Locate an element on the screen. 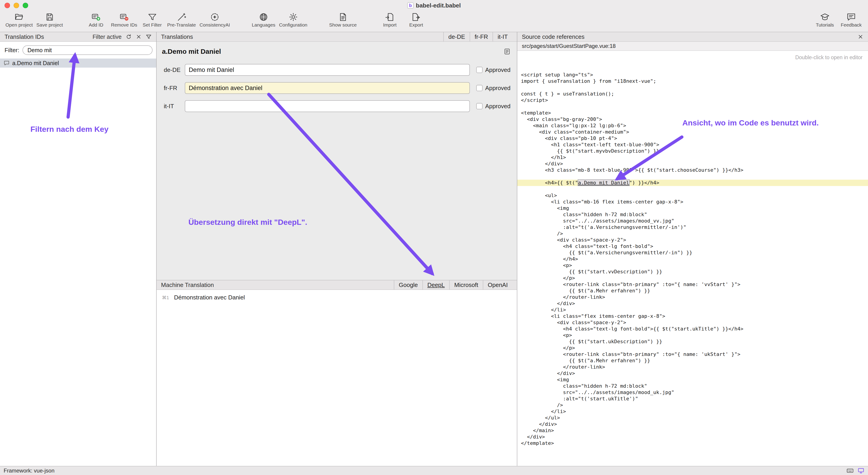 The height and width of the screenshot is (475, 868). toolbar-right: TutorialsFeedback is located at coordinates (838, 20).